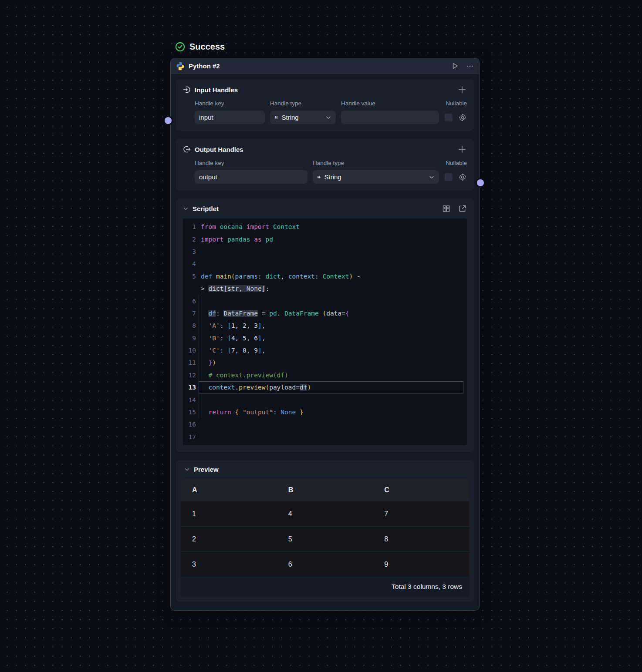  What do you see at coordinates (325, 105) in the screenshot?
I see `input-handles-panel: Input Handles Handle key Handle type Han…` at bounding box center [325, 105].